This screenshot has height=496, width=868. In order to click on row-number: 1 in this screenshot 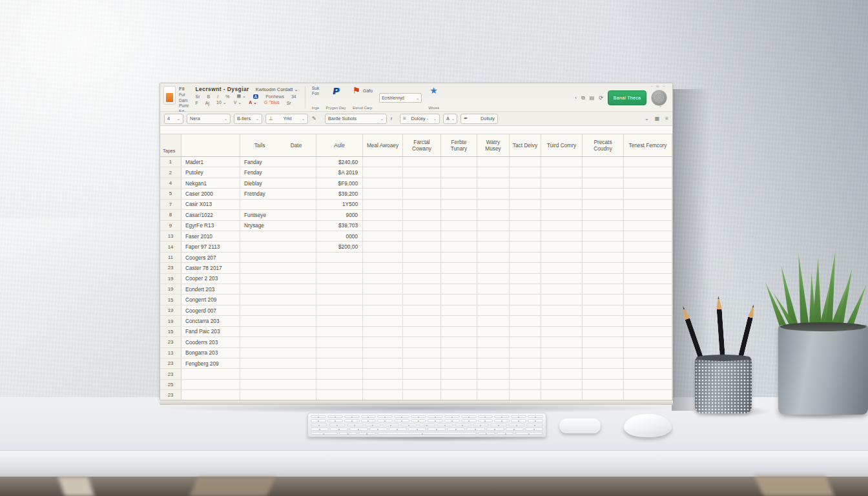, I will do `click(170, 161)`.